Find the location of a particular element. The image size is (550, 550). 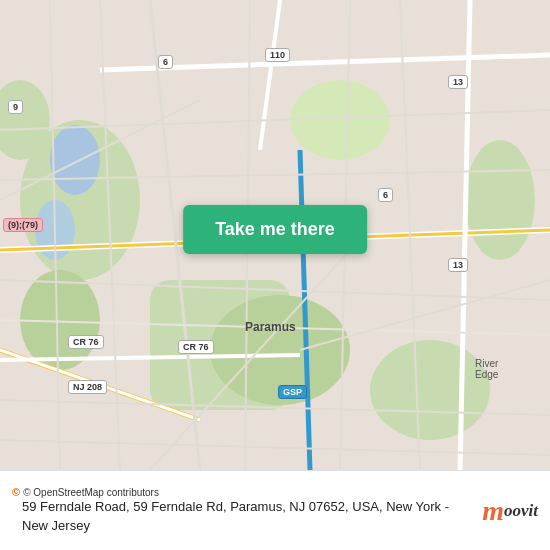

route-badge-13-top: 13 is located at coordinates (458, 82).